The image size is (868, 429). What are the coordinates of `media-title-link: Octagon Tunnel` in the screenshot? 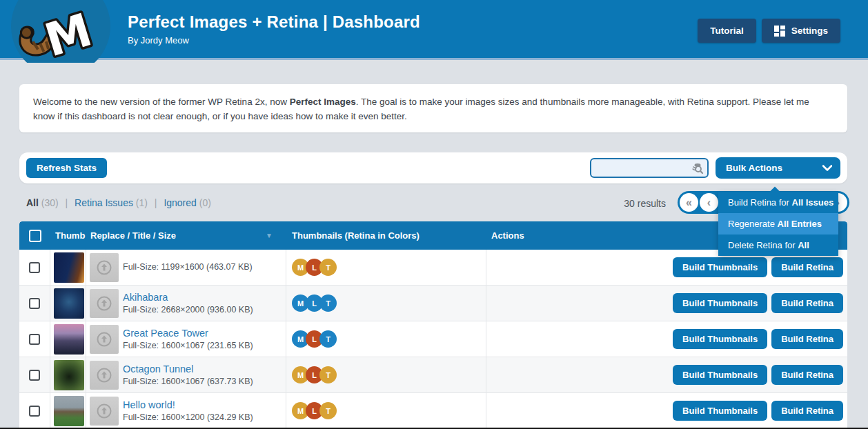 It's located at (188, 370).